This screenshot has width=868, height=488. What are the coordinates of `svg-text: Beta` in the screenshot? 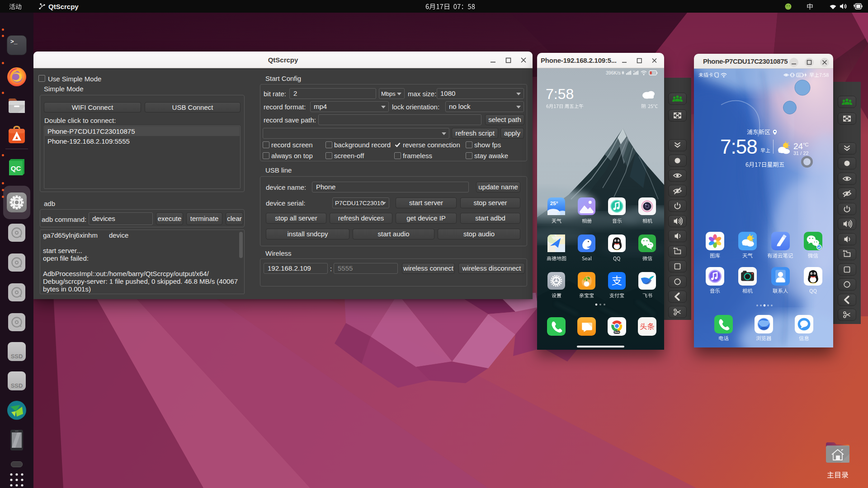 It's located at (617, 332).